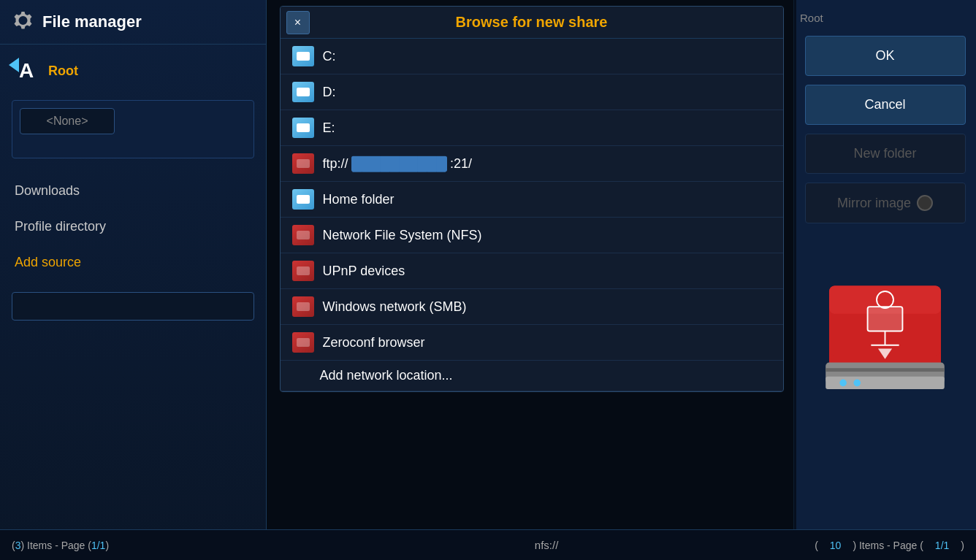 The image size is (976, 560). Describe the element at coordinates (532, 22) in the screenshot. I see `dialog-title: Browse for new share` at that location.